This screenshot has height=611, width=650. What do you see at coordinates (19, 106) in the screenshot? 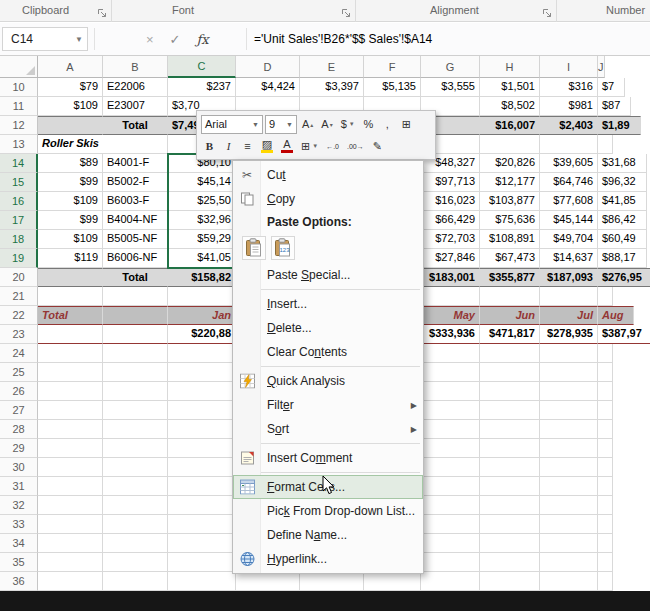
I see `row-header-11: 11` at bounding box center [19, 106].